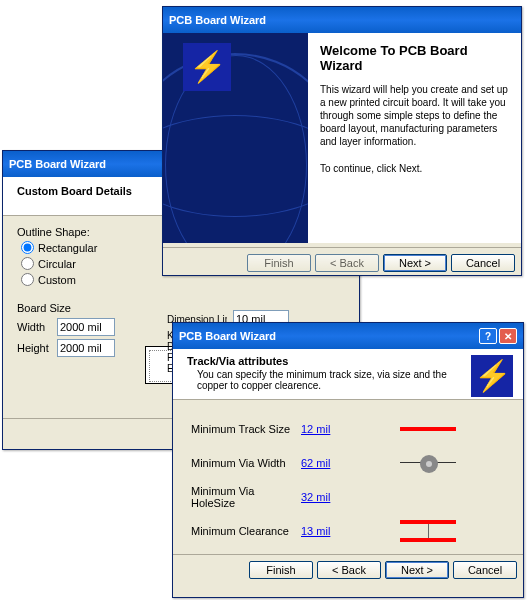 Image resolution: width=527 pixels, height=600 pixels. Describe the element at coordinates (246, 463) in the screenshot. I see `attr-label: Minimum Via Width` at that location.